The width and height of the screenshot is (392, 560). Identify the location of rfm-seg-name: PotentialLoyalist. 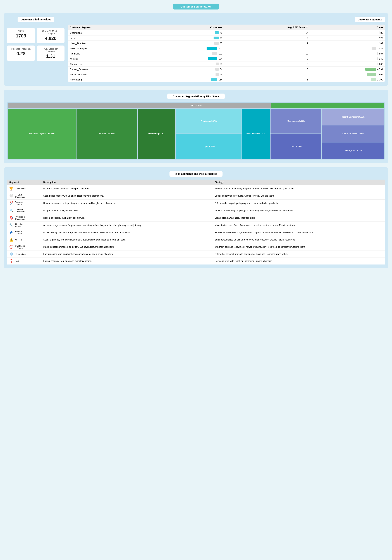
(19, 203).